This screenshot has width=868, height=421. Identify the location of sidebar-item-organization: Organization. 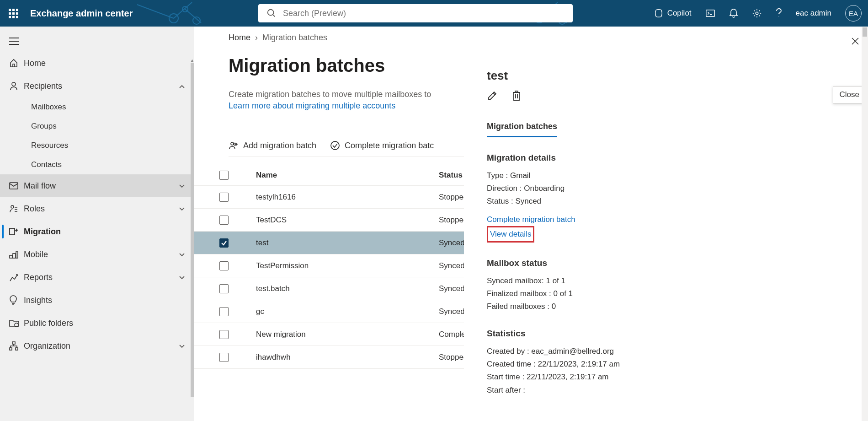
(97, 346).